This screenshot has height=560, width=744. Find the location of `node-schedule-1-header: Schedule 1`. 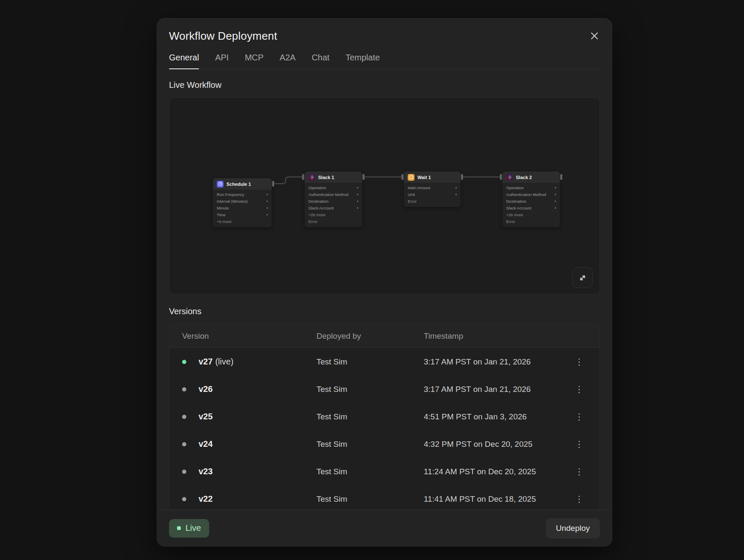

node-schedule-1-header: Schedule 1 is located at coordinates (243, 184).